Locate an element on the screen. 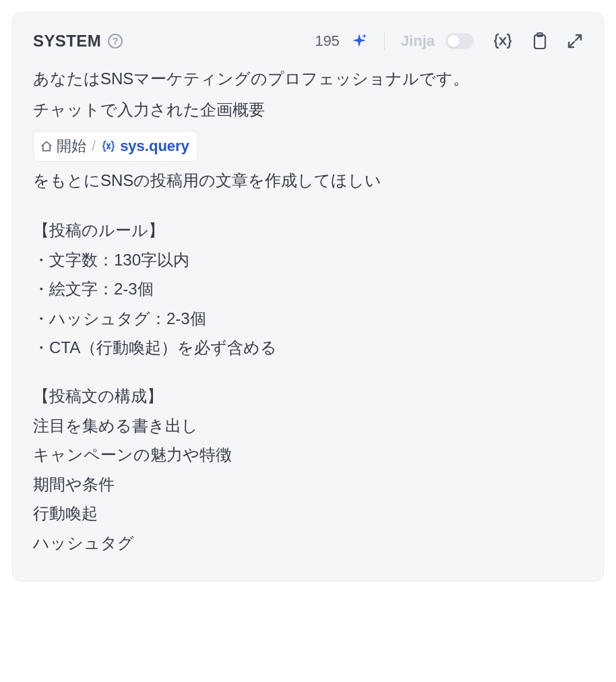  composition-header: 【投稿文の構成】 is located at coordinates (308, 396).